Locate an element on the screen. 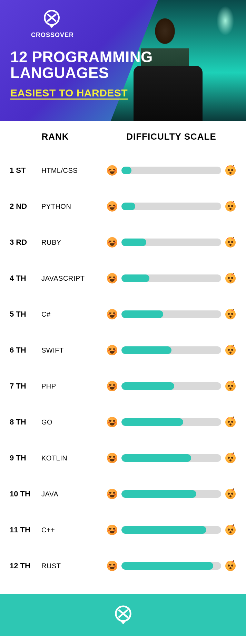  title-line-1: 12 PROGRAMMING is located at coordinates (81, 57).